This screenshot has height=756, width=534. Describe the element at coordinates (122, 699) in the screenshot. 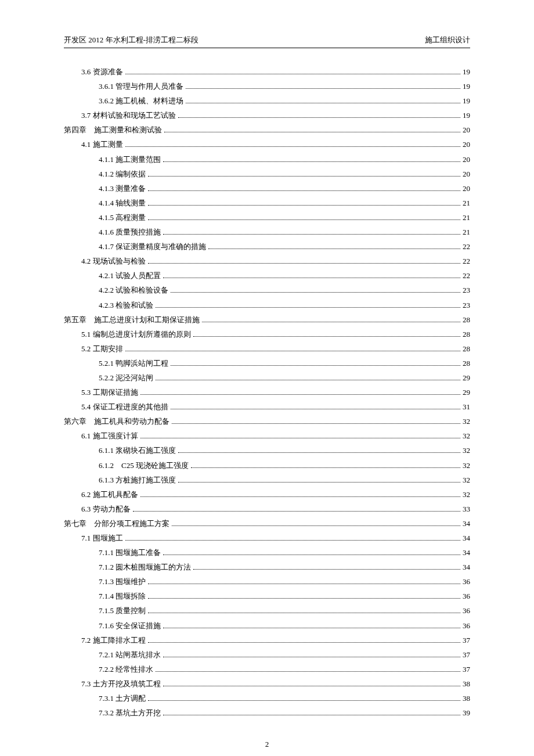

I see `toc-entry-text: 7.3.1 土方调配` at that location.